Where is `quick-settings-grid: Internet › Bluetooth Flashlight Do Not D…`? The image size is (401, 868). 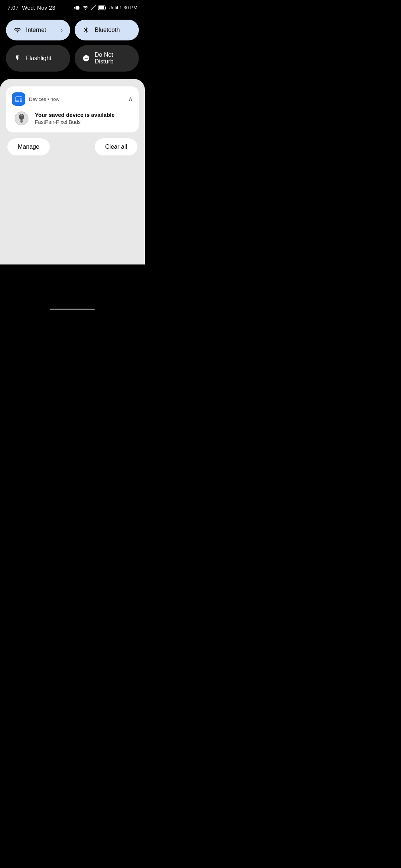 quick-settings-grid: Internet › Bluetooth Flashlight Do Not D… is located at coordinates (72, 43).